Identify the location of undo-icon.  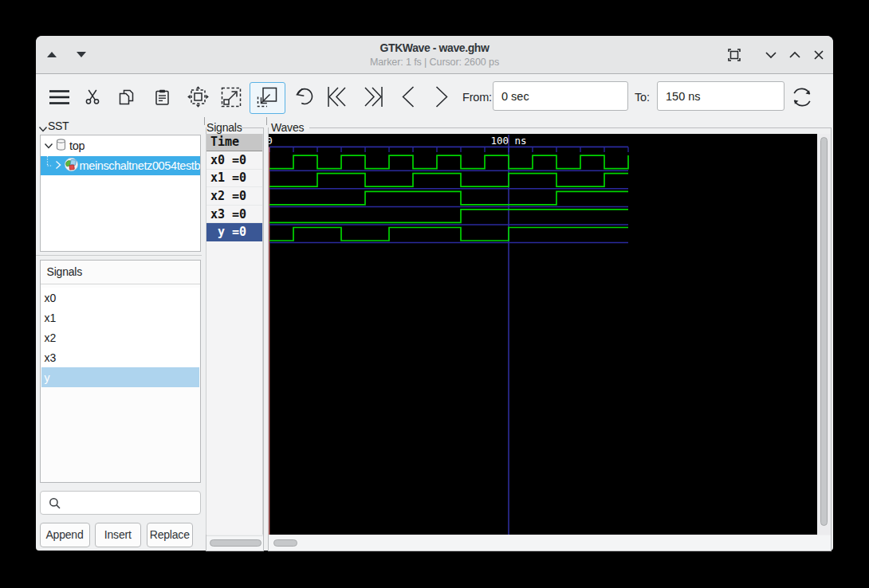
(305, 97).